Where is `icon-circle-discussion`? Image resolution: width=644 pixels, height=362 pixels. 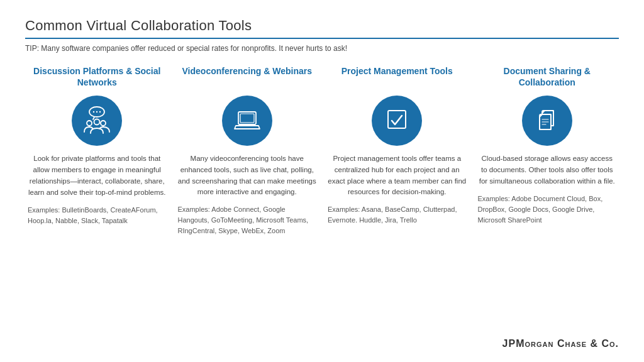 icon-circle-discussion is located at coordinates (97, 121).